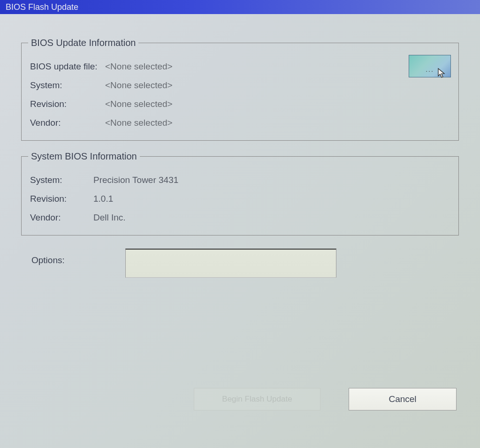  Describe the element at coordinates (139, 104) in the screenshot. I see `update-revision-value: <None selected>` at that location.